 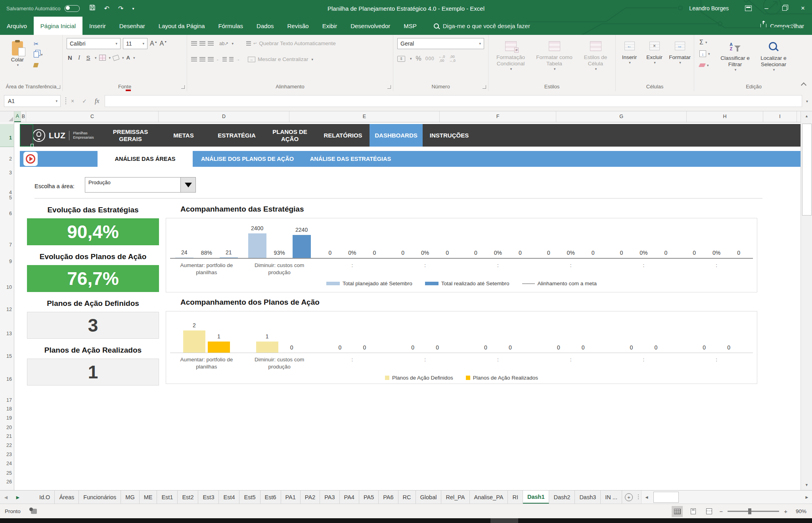 I want to click on scroll-right-icon: ▶, so click(x=807, y=497).